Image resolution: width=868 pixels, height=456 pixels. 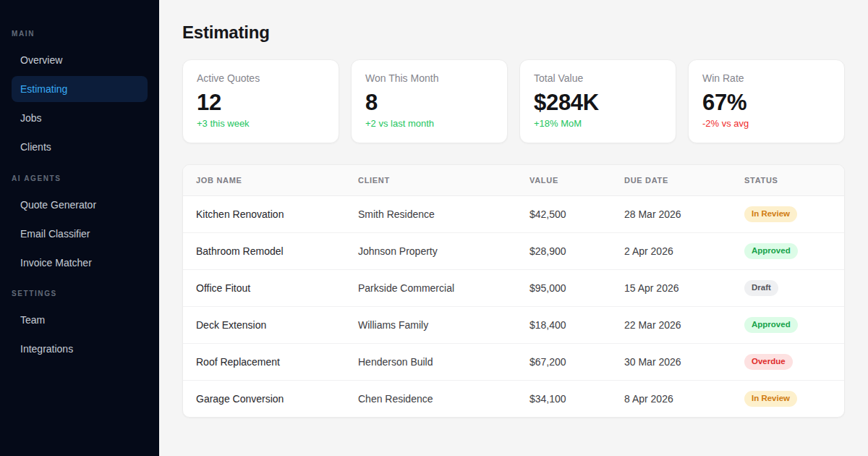 What do you see at coordinates (277, 325) in the screenshot?
I see `cell-job-name: Deck Extension` at bounding box center [277, 325].